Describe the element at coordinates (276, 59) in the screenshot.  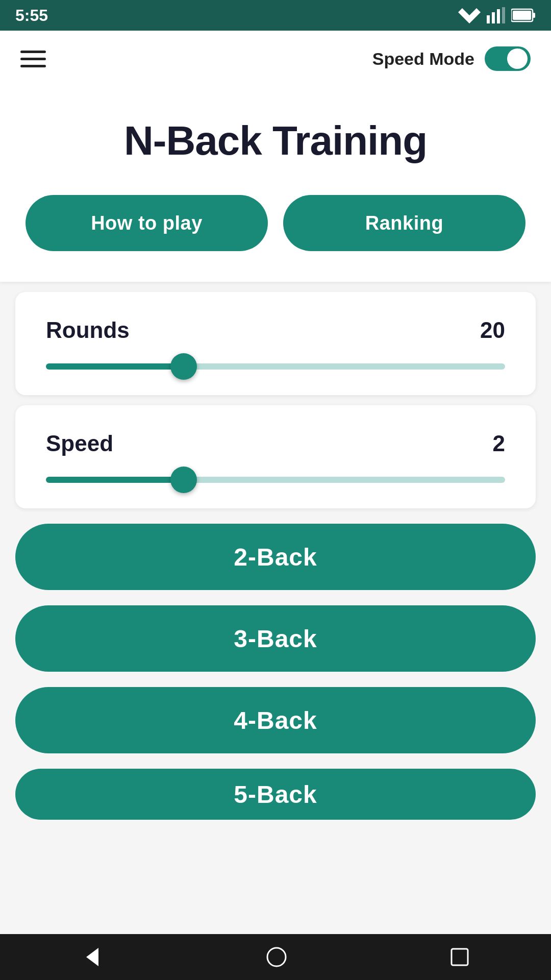
I see `app-bar: Speed Mode` at that location.